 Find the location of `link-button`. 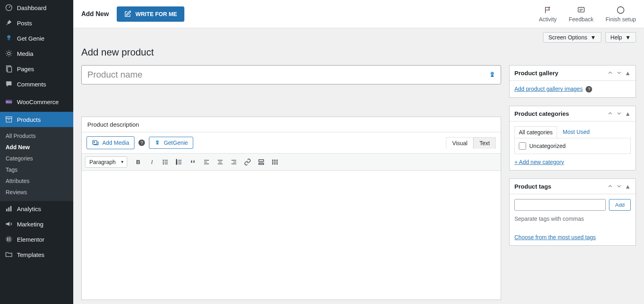

link-button is located at coordinates (248, 162).